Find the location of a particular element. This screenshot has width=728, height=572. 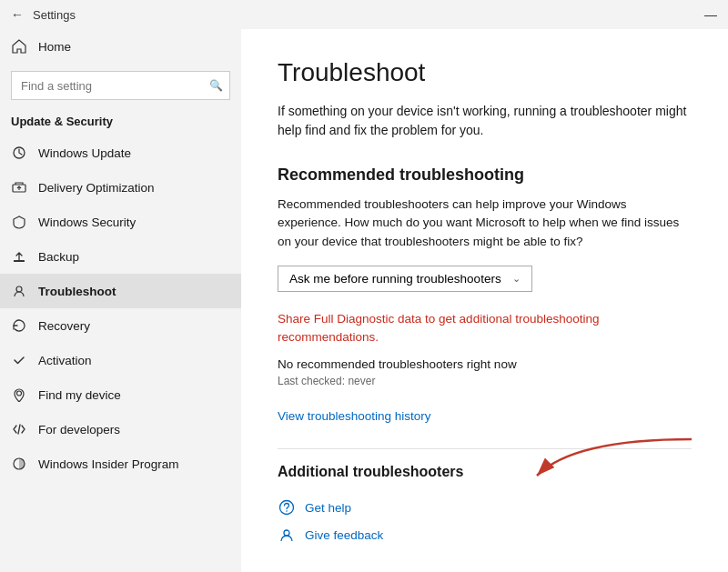

give-feedback-icon is located at coordinates (287, 535).